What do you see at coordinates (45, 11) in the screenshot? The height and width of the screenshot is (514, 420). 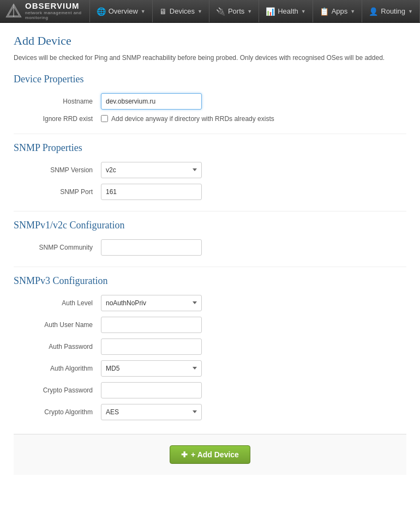 I see `brand: OBSERVIUM network management and monitor…` at bounding box center [45, 11].